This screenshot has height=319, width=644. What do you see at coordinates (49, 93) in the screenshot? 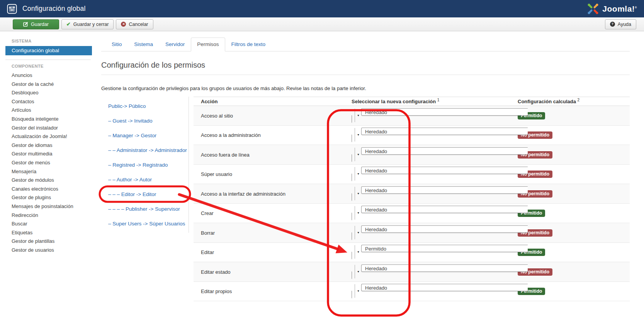
I see `sidebar-item-desbloqueo: Desbloqueo` at bounding box center [49, 93].